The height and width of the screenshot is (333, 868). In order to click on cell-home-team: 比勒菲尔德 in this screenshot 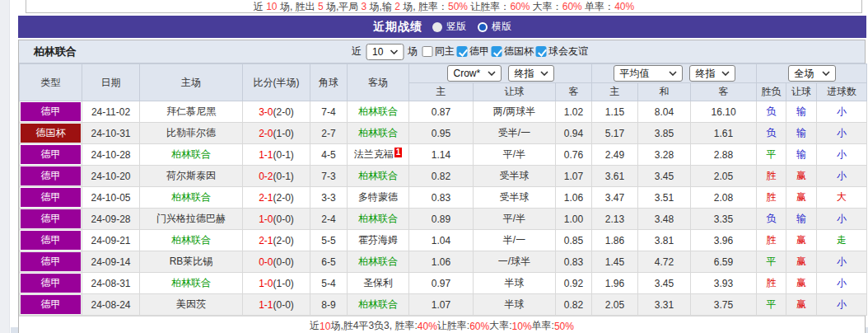, I will do `click(191, 134)`.